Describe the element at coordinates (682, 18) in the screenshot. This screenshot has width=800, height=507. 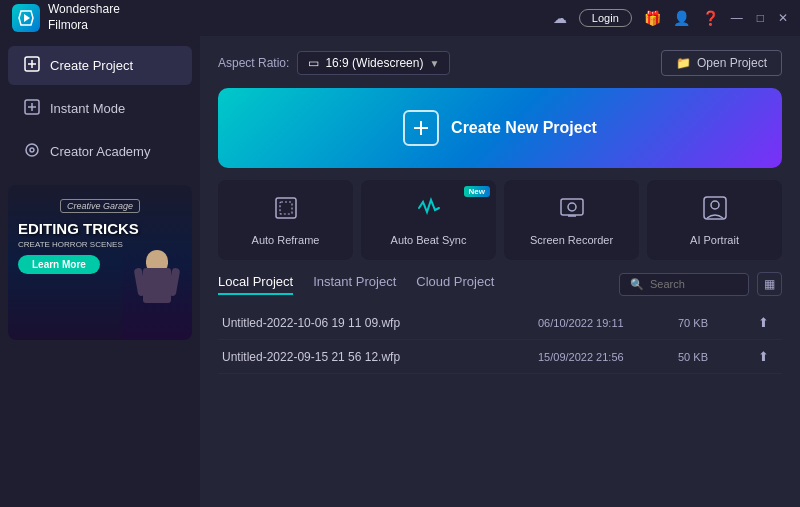
I see `profile-icon: 👤` at that location.